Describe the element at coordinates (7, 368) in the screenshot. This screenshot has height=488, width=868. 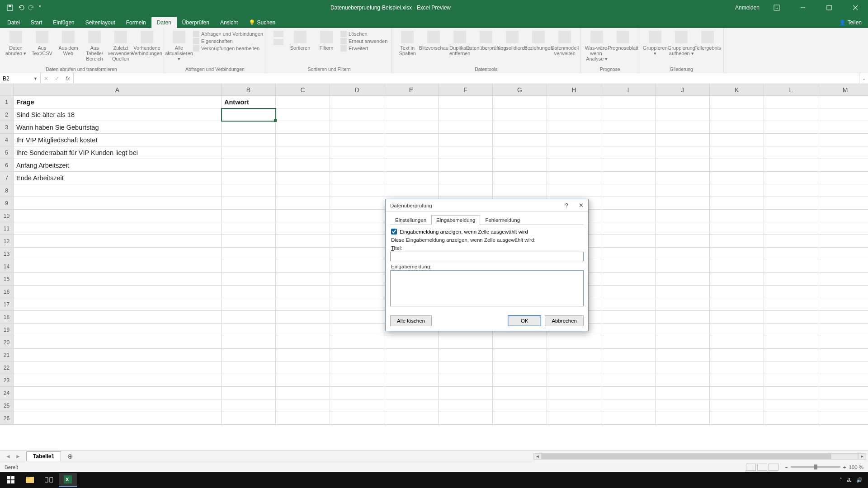
I see `row-header-22: 22` at that location.